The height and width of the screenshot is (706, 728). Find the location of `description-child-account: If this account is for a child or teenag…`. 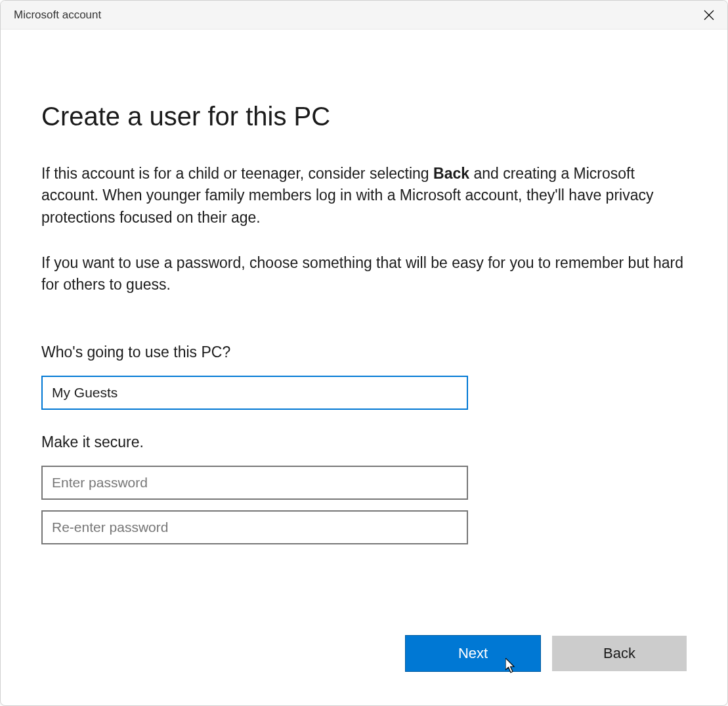

description-child-account: If this account is for a child or teenag… is located at coordinates (364, 196).